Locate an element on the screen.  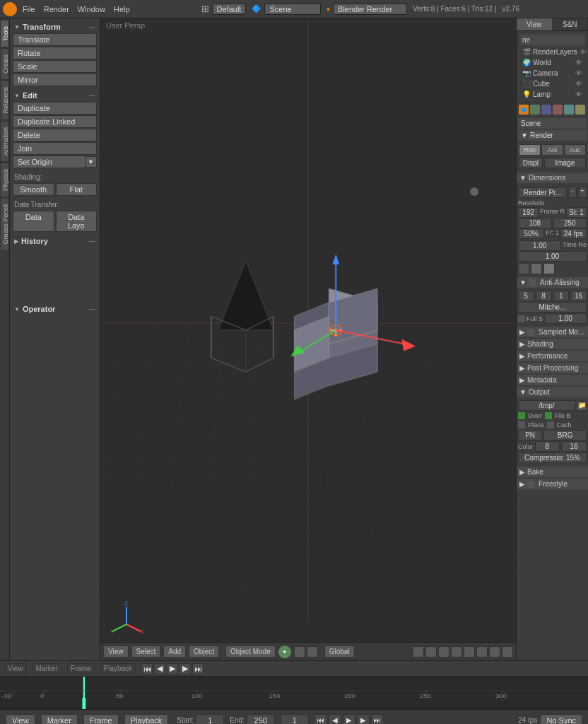
res-y-field: 108 is located at coordinates (535, 223).